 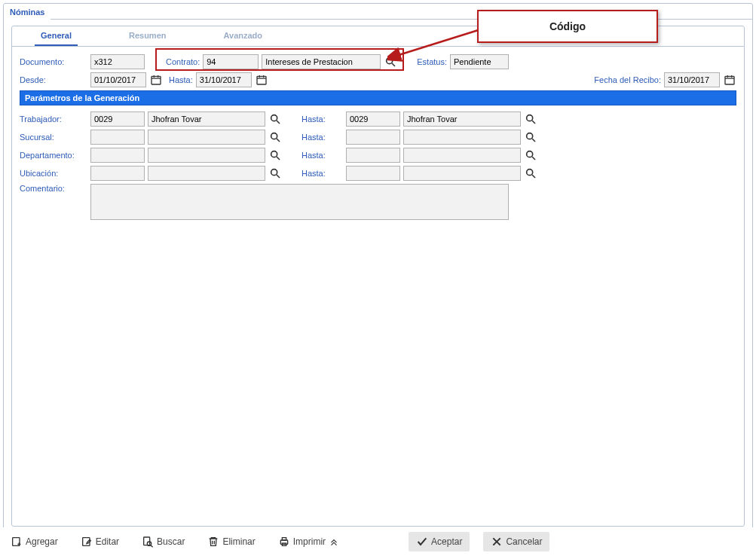 I want to click on desde-input, so click(x=118, y=80).